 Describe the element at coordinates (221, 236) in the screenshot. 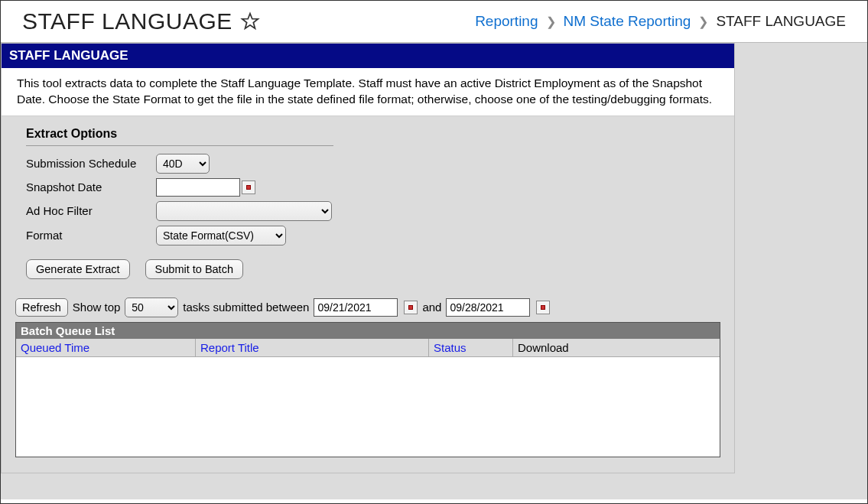

I see `select-format: State Format(CSV)` at that location.